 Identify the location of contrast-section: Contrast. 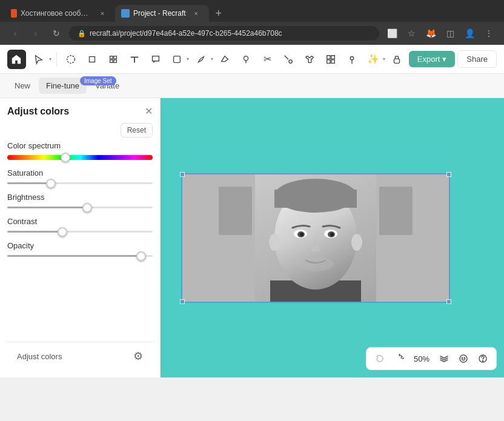
(80, 225).